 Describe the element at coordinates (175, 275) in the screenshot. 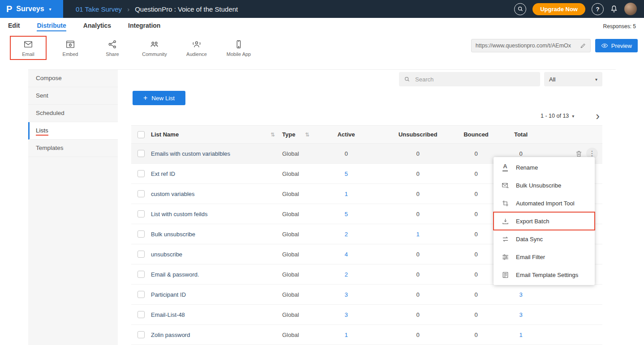

I see `list-name-link: Email & password.` at that location.